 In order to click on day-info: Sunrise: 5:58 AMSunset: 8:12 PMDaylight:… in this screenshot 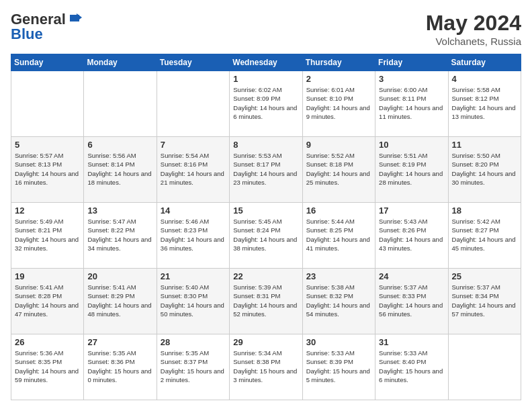, I will do `click(485, 103)`.